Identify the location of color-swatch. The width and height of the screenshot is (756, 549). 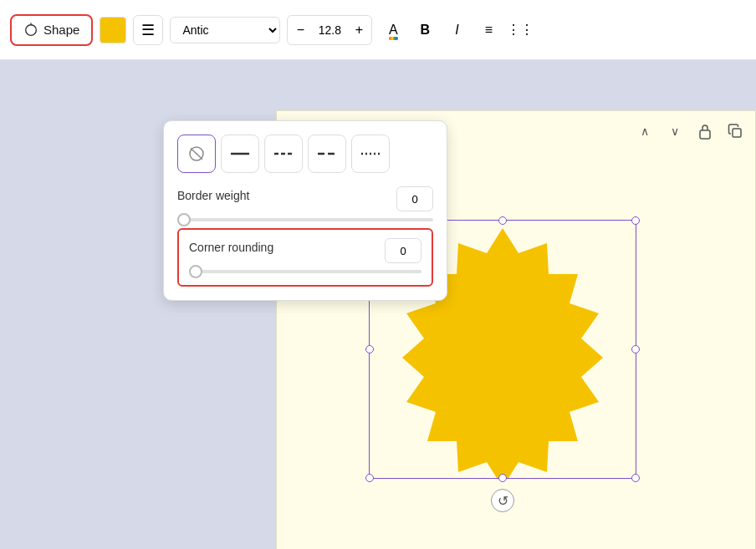
(113, 30).